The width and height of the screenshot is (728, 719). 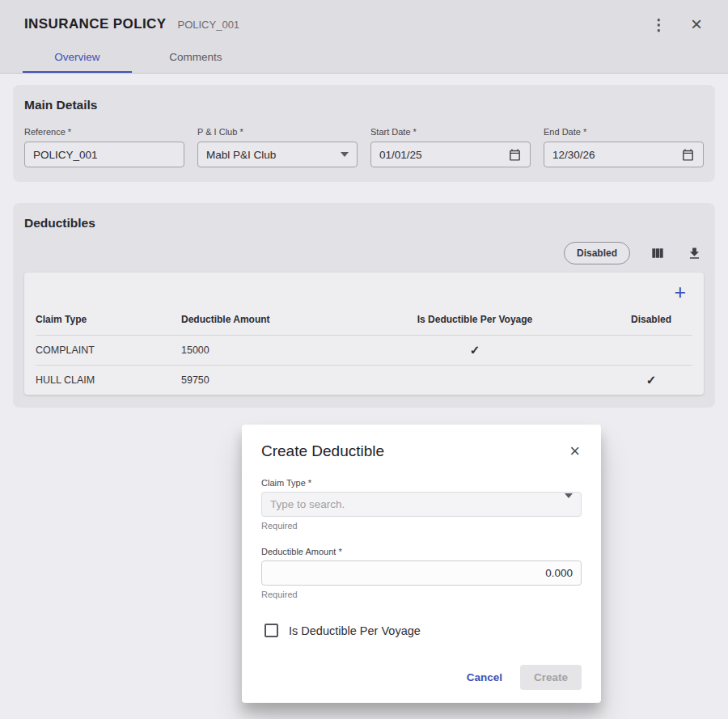 I want to click on cell-deductible-amount: 15000, so click(x=260, y=350).